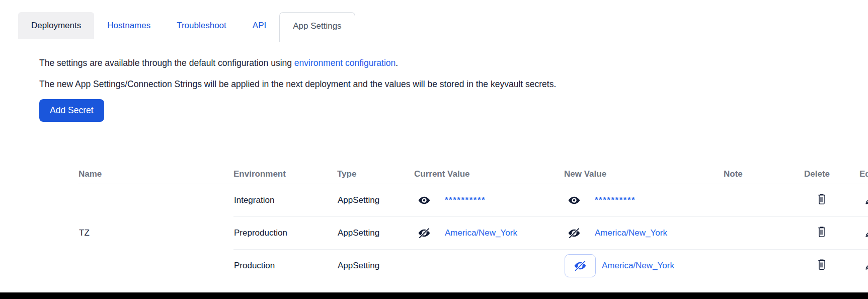 This screenshot has height=299, width=868. I want to click on settings-intro-period: ., so click(397, 63).